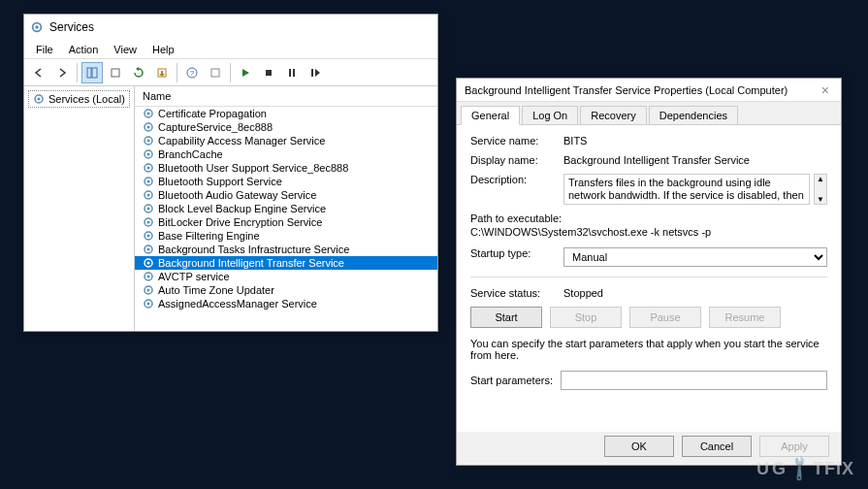 The width and height of the screenshot is (868, 489). I want to click on menu-file: File, so click(45, 49).